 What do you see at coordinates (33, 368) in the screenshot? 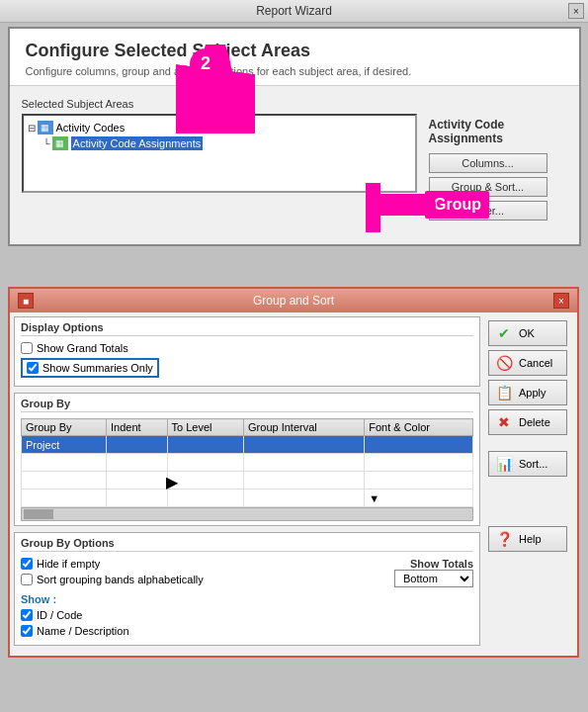
I see `show-summaries-checkbox` at bounding box center [33, 368].